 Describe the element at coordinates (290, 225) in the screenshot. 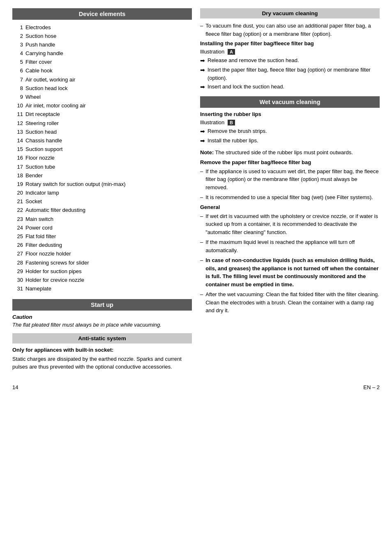

I see `list-item: –If wet dirt is vacuumed with the uphols…` at that location.